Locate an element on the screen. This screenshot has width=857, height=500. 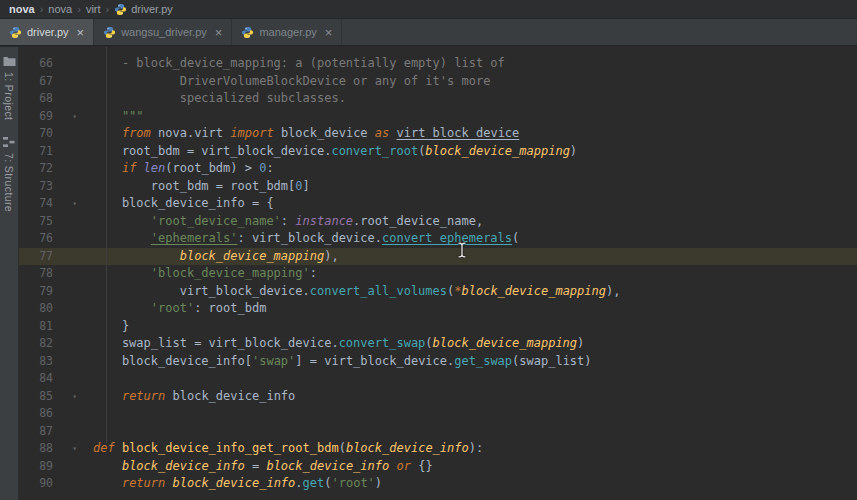
code-line-86: 86 is located at coordinates (438, 414).